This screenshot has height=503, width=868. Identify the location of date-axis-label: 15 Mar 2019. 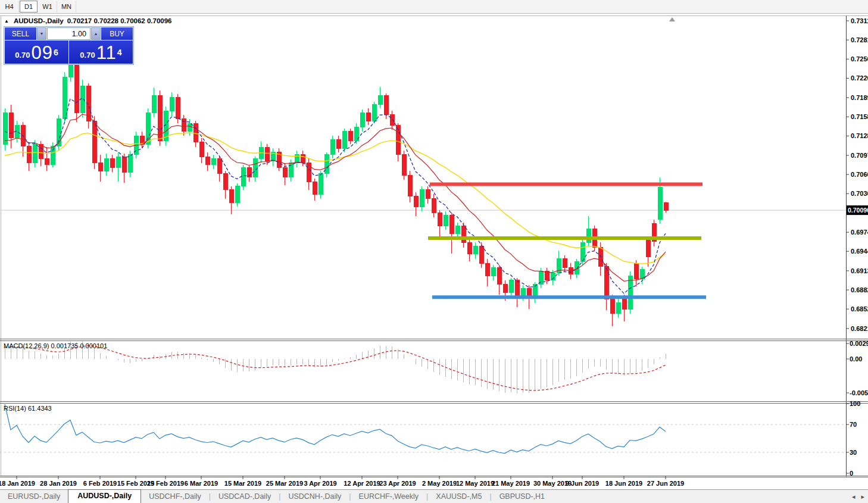
(243, 483).